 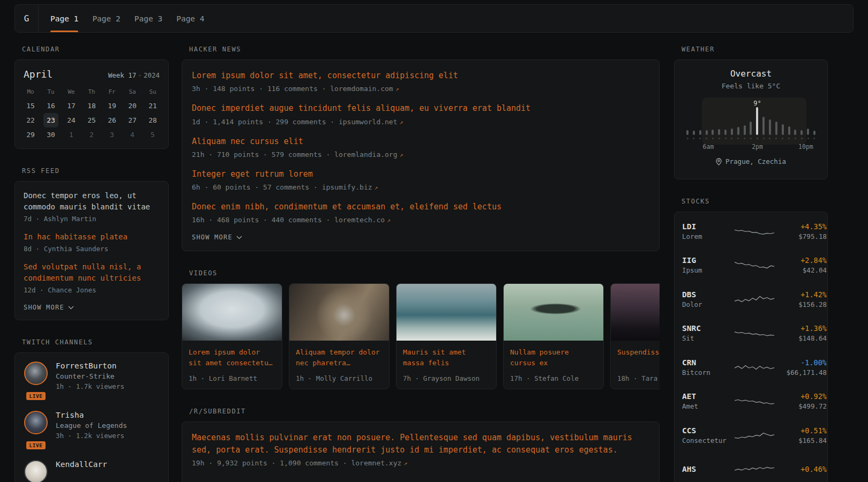 What do you see at coordinates (92, 201) in the screenshot?
I see `rss-item-title: Donec tempor eros leo, ut commodo mauris…` at bounding box center [92, 201].